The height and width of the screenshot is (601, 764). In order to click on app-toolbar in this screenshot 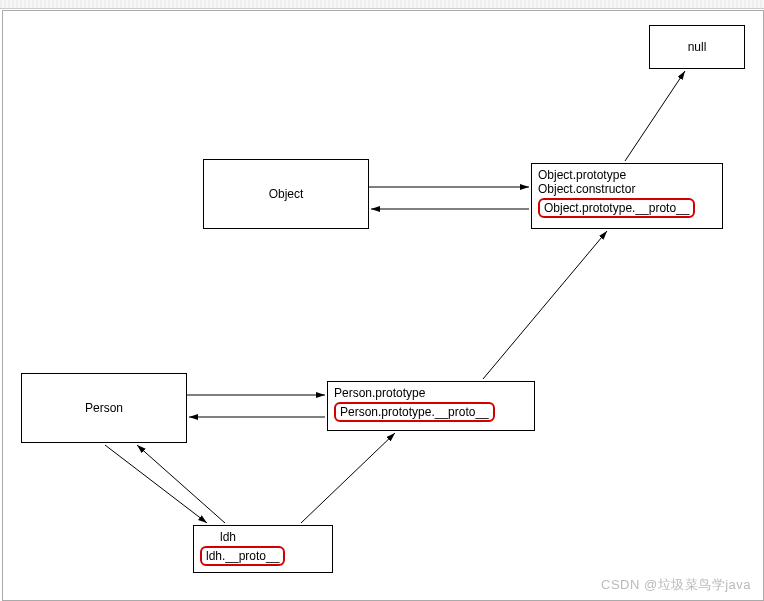, I will do `click(382, 4)`.